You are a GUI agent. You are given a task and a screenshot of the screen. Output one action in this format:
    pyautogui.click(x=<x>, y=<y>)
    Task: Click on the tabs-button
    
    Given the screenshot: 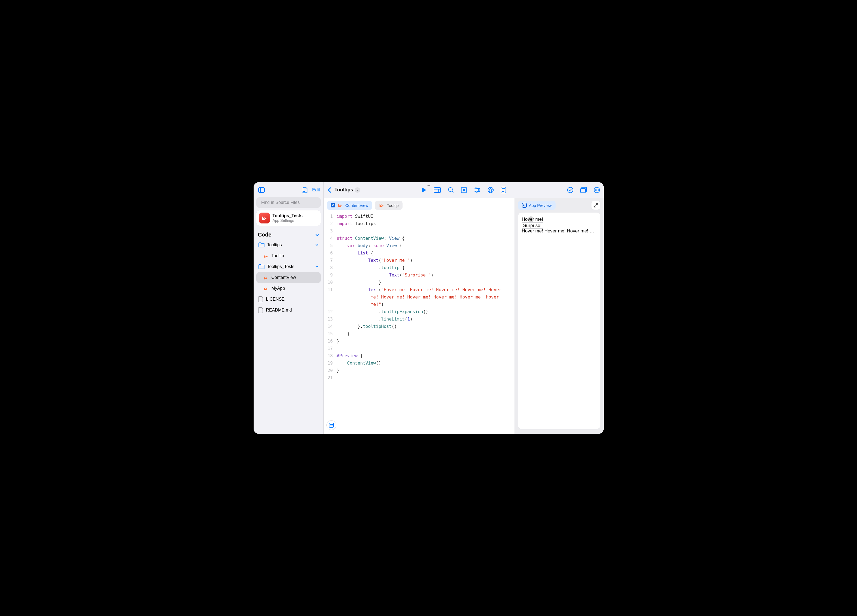 What is the action you would take?
    pyautogui.click(x=583, y=190)
    